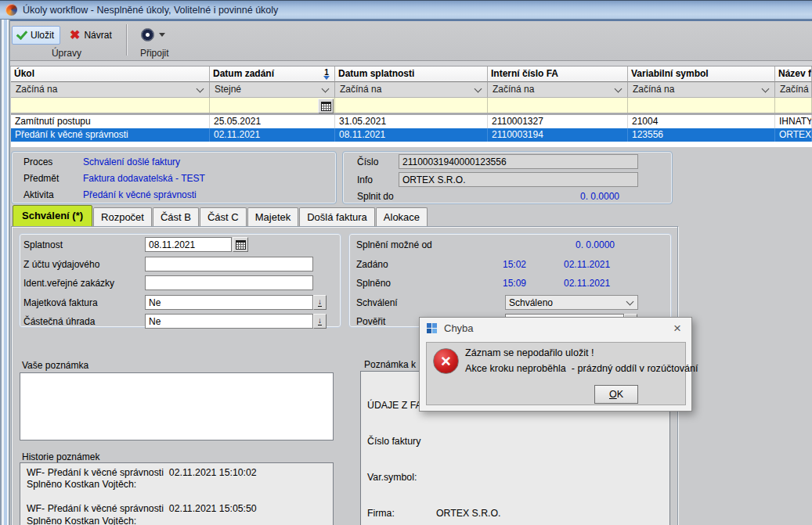  I want to click on cross-icon: ✖, so click(75, 35).